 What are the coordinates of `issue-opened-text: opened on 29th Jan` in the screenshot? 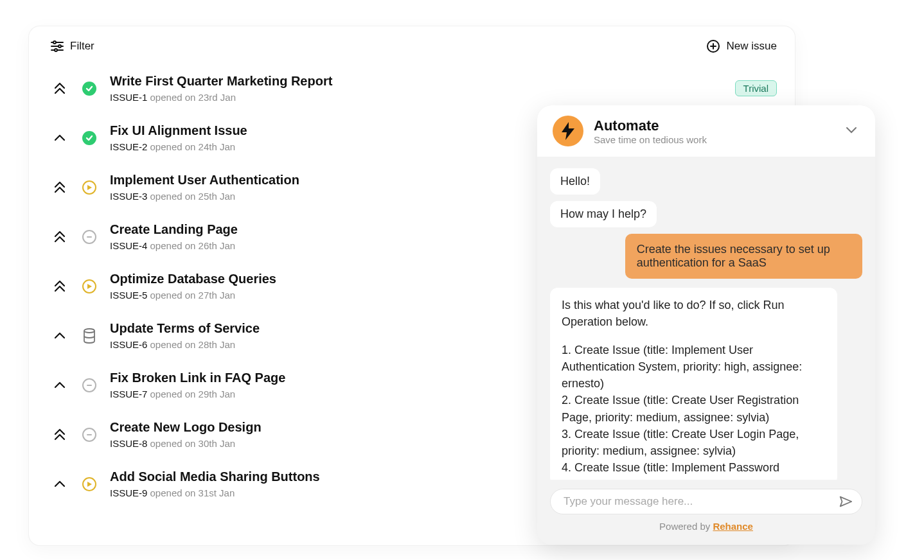 It's located at (191, 394).